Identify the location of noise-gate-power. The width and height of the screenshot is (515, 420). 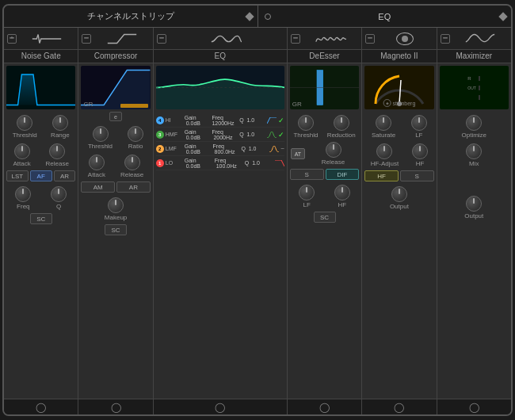
(12, 39).